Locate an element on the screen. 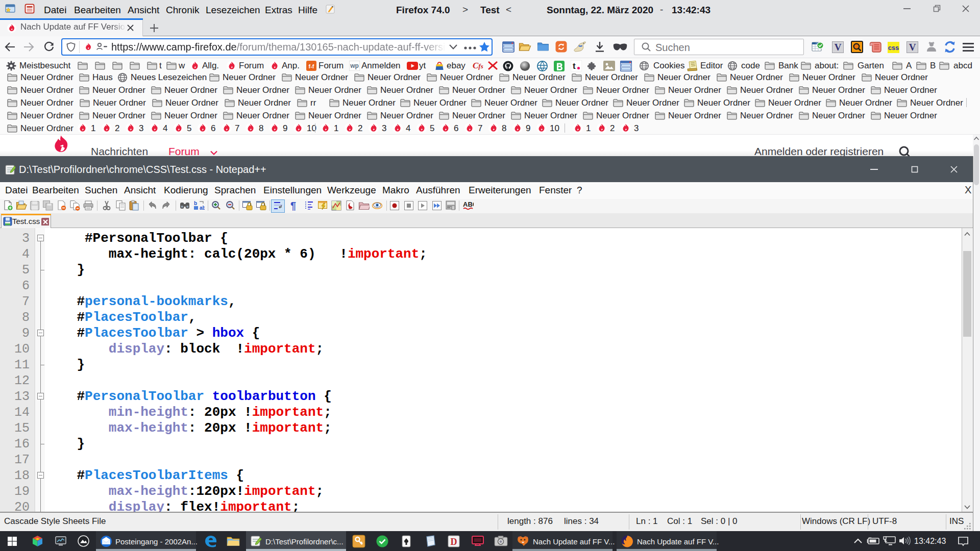 The width and height of the screenshot is (980, 551). svg-text: Cfs is located at coordinates (478, 65).